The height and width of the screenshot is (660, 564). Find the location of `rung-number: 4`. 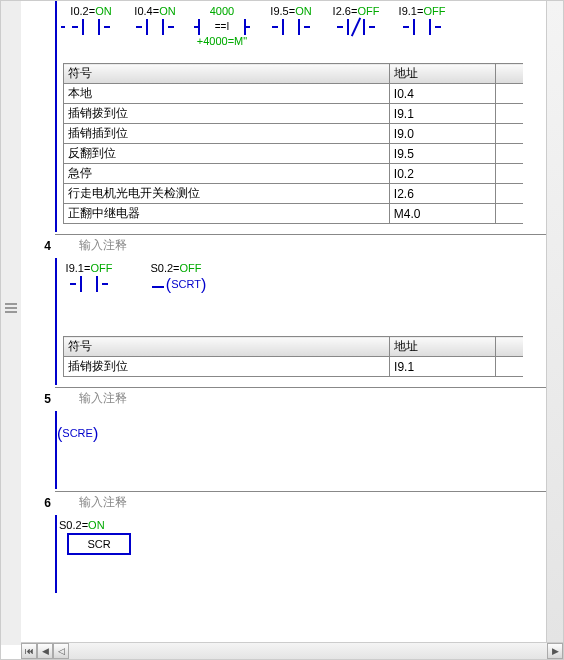

rung-number: 4 is located at coordinates (41, 246).